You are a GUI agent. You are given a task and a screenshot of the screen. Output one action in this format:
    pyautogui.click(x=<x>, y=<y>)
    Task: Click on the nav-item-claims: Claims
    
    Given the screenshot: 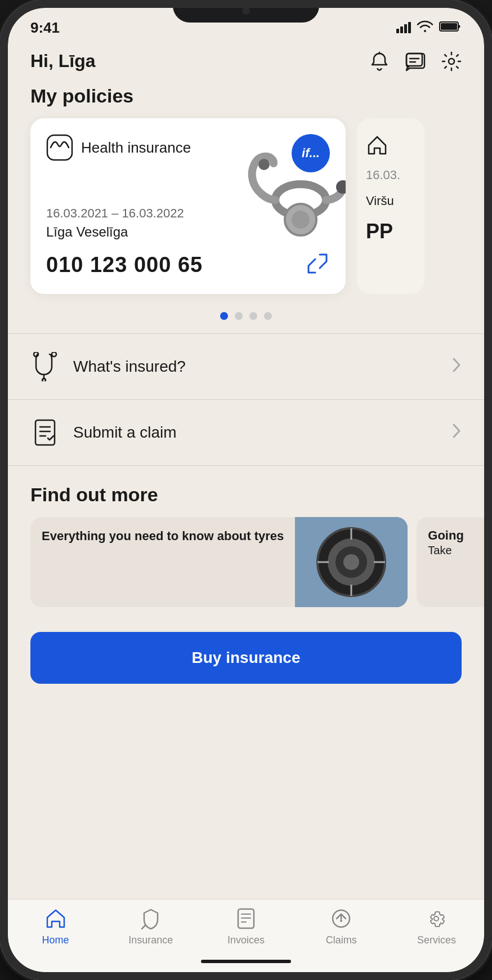 What is the action you would take?
    pyautogui.click(x=341, y=926)
    